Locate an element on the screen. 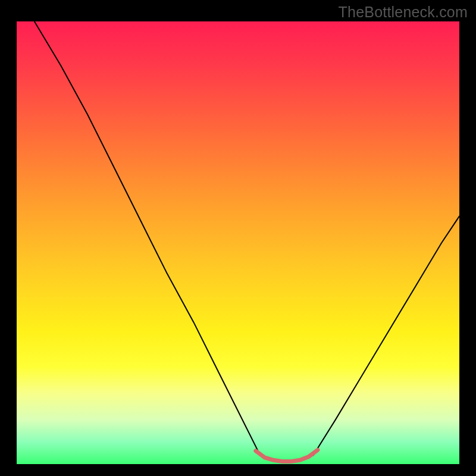  watermark-text: TheBottleneck.com is located at coordinates (403, 12).